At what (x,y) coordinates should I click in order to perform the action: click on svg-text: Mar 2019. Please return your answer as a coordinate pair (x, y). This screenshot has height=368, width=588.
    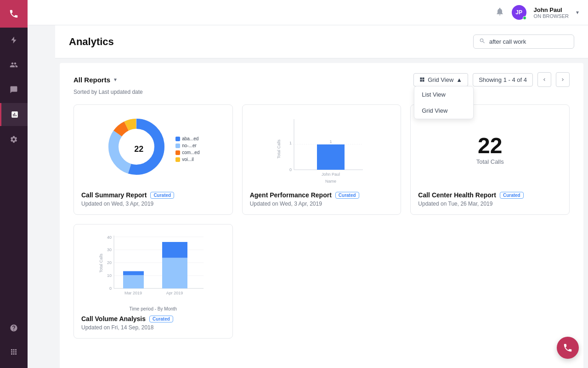
    Looking at the image, I should click on (133, 293).